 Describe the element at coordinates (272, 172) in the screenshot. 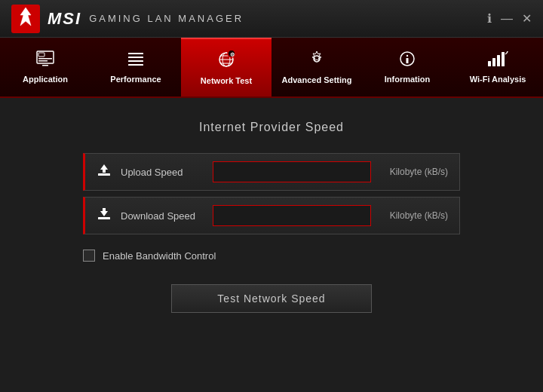

I see `upload-speed-row: Upload Speed Kilobyte (kB/s)` at that location.